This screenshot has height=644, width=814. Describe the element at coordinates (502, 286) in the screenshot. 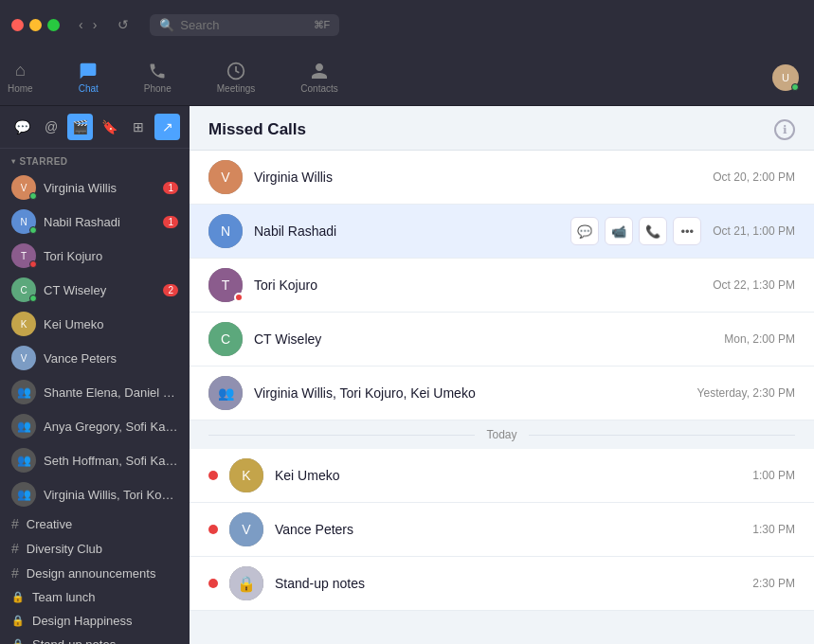

I see `call-item-tori: T Tori Kojuro Oct 22, 1:30 PM` at that location.